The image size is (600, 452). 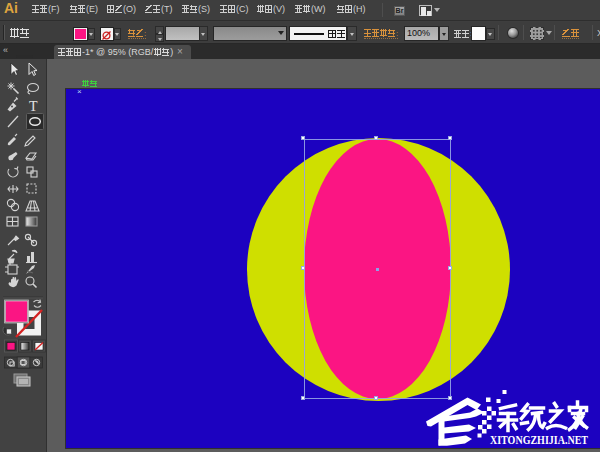 What do you see at coordinates (34, 106) in the screenshot?
I see `svg-text: T` at bounding box center [34, 106].